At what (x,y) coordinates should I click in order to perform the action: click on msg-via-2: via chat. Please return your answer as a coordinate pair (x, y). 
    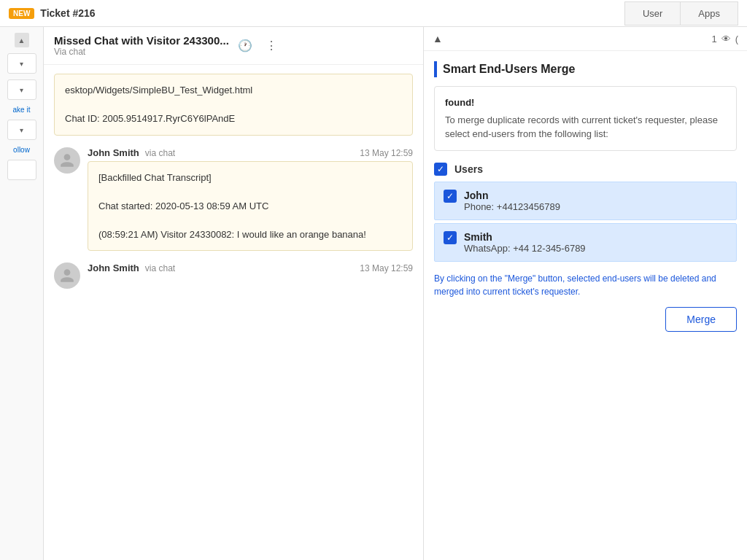
    Looking at the image, I should click on (160, 268).